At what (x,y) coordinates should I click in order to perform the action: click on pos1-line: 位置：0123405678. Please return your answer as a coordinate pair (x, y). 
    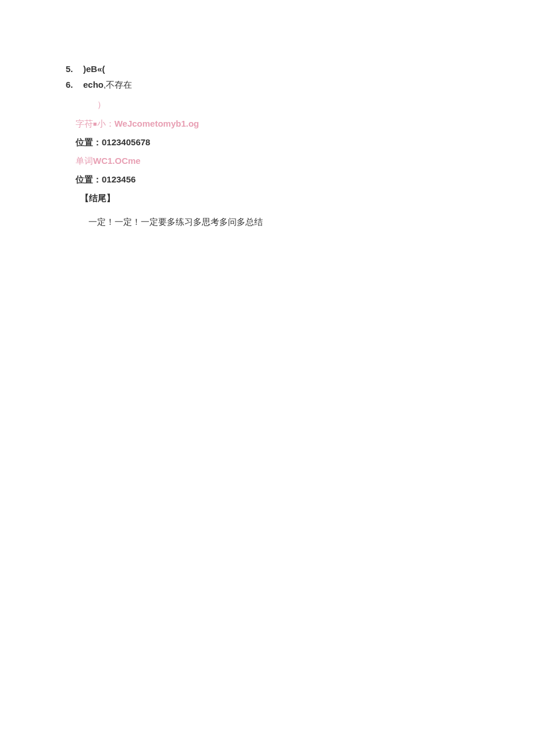
    Looking at the image, I should click on (305, 142).